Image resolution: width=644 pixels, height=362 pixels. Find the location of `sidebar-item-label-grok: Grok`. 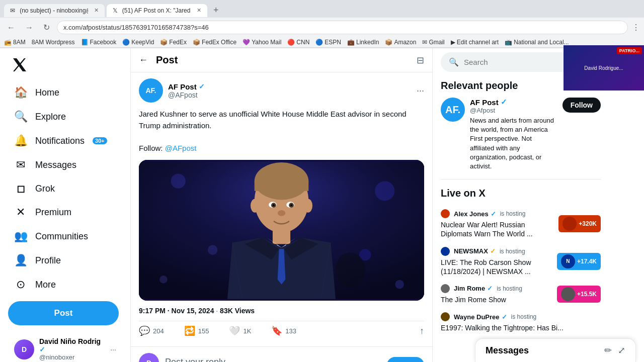

sidebar-item-label-grok: Grok is located at coordinates (45, 189).